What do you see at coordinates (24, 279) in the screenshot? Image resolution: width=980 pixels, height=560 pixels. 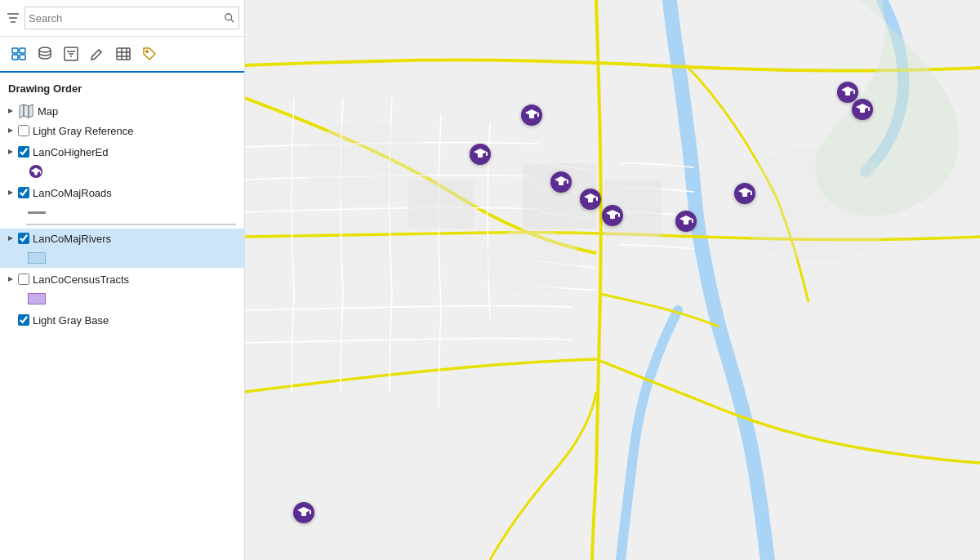 I see `checkbox-census` at bounding box center [24, 279].